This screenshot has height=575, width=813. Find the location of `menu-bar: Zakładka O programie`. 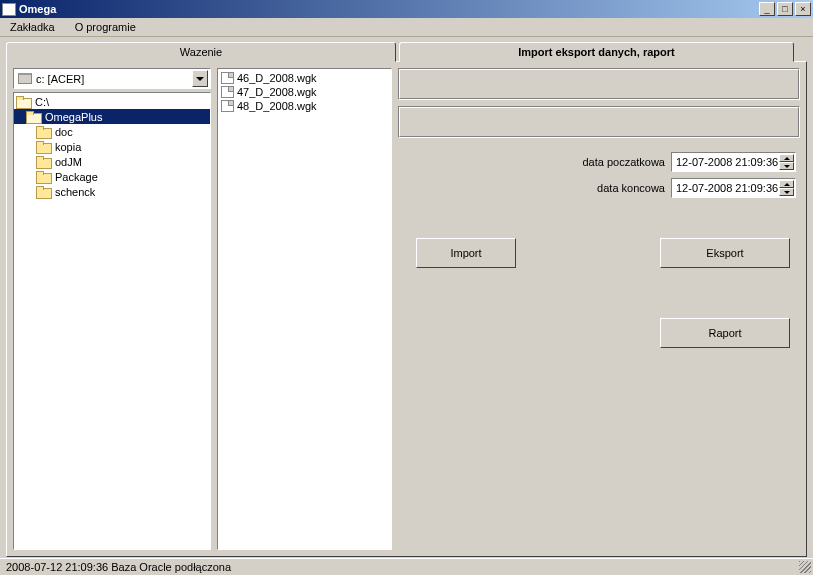

menu-bar: Zakładka O programie is located at coordinates (406, 28).